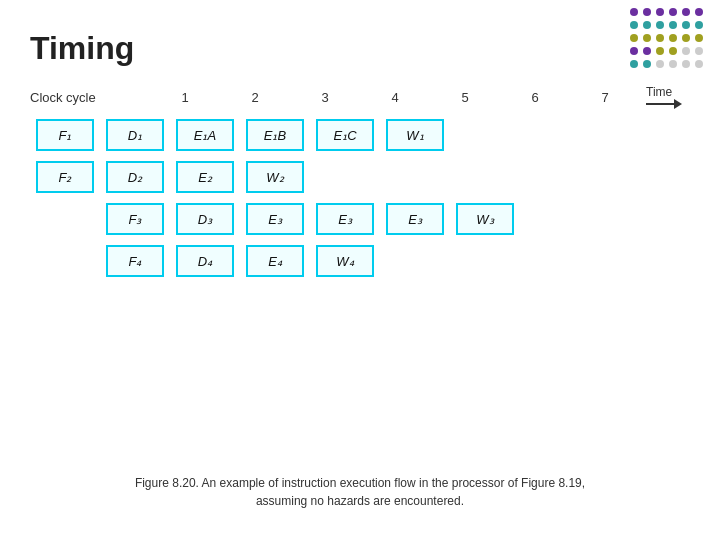  Describe the element at coordinates (485, 219) in the screenshot. I see `stage-box: W₃` at that location.